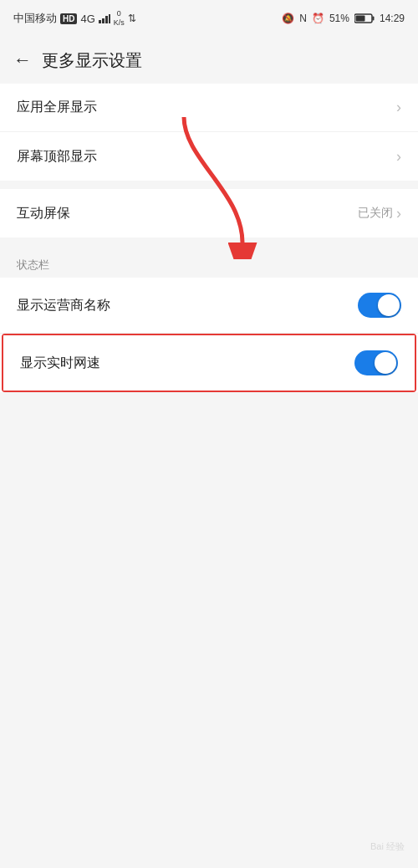  Describe the element at coordinates (57, 107) in the screenshot. I see `fullscreen-label: 应用全屏显示` at that location.